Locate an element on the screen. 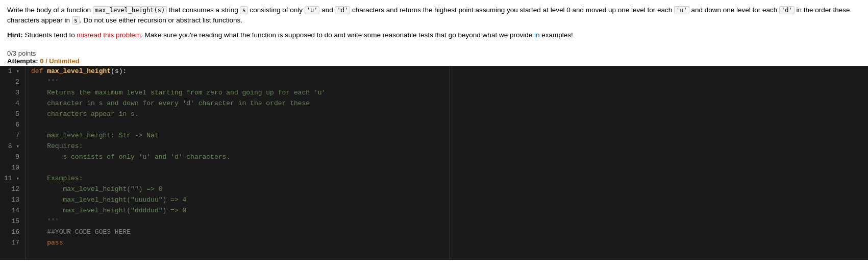 The height and width of the screenshot is (270, 868). line-num-5: 5 is located at coordinates (13, 114).